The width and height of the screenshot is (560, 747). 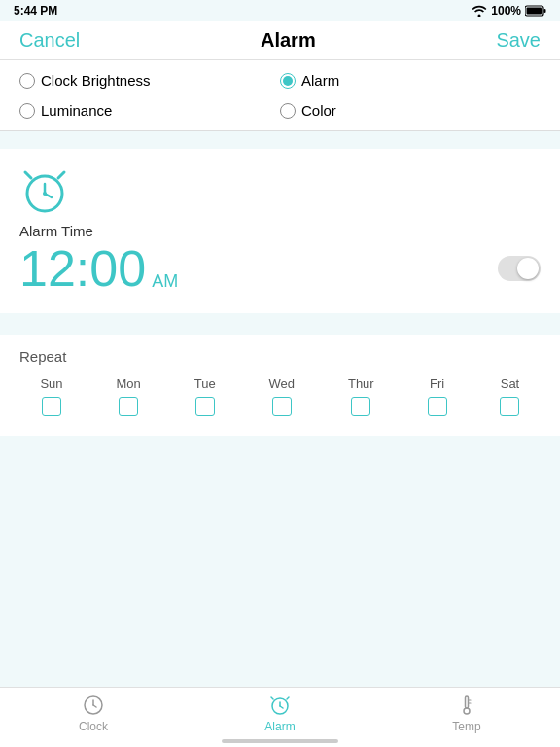 What do you see at coordinates (362, 383) in the screenshot?
I see `day-label-thur: Thur` at bounding box center [362, 383].